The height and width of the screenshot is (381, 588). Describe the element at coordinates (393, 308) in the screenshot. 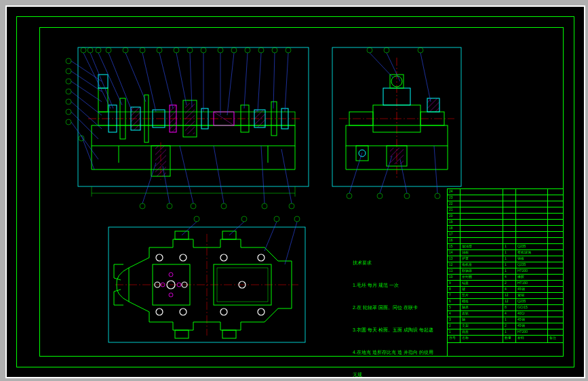

I see `notes-line: 2.在 轮辐罩 国面。同位 在联卡` at that location.